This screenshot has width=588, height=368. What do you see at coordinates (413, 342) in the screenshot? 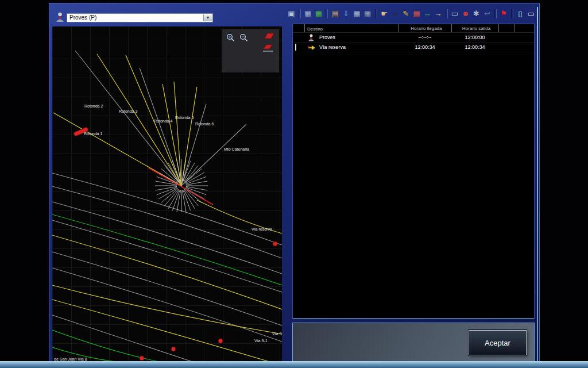
I see `action-bar: Aceptar` at bounding box center [413, 342].